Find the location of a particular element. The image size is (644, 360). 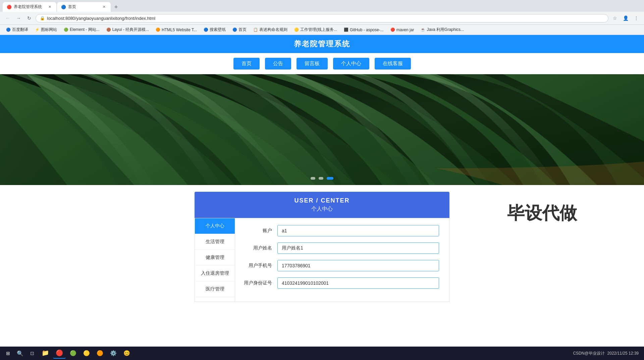

bookmark-favicon: 🟤 is located at coordinates (109, 30).